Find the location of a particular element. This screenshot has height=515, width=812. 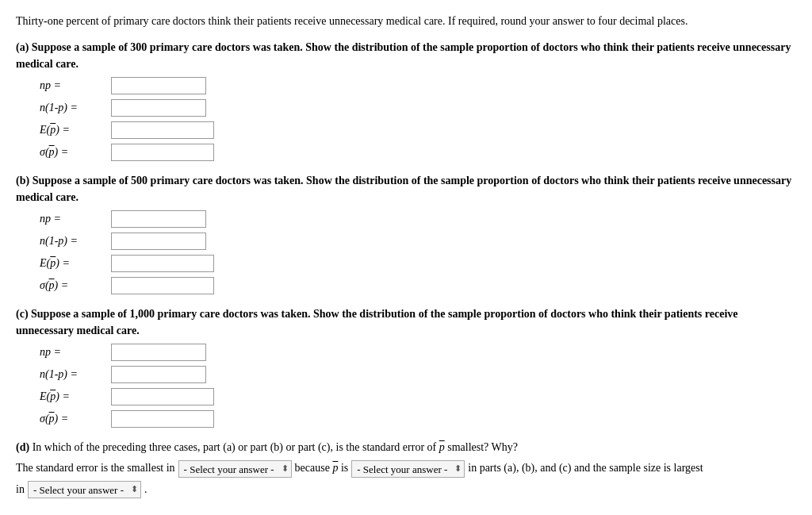

part-c-label: (c) Suppose a sample of 1,000 primary ca… is located at coordinates (406, 322).